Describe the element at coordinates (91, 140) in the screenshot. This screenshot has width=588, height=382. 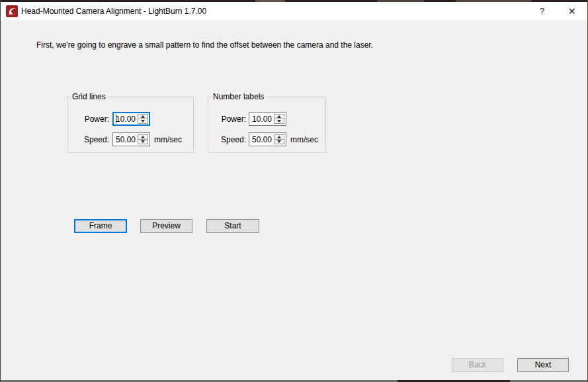
I see `grid-speed-label: Speed:` at that location.